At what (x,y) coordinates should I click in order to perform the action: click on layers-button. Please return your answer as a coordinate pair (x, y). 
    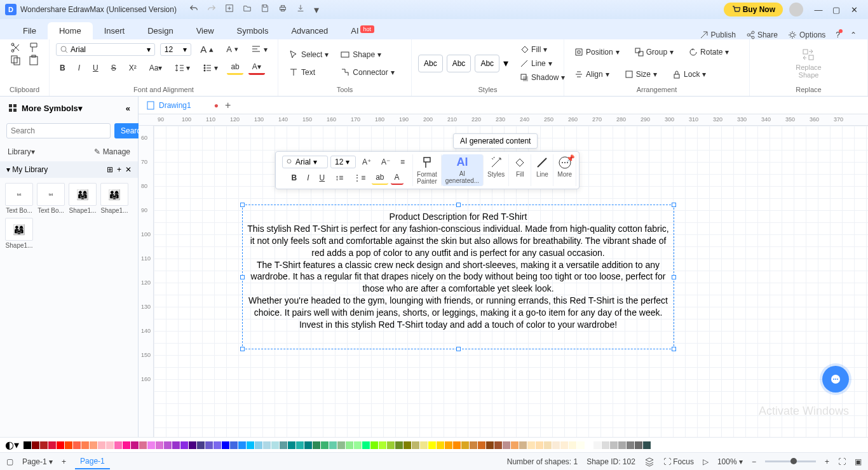
    Looking at the image, I should click on (649, 462).